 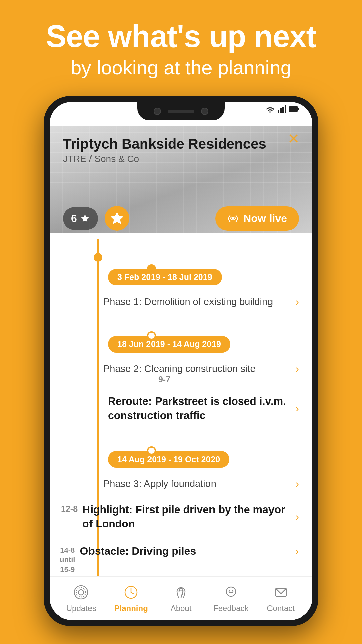 I want to click on phase-3-chevron: ›, so click(x=297, y=484).